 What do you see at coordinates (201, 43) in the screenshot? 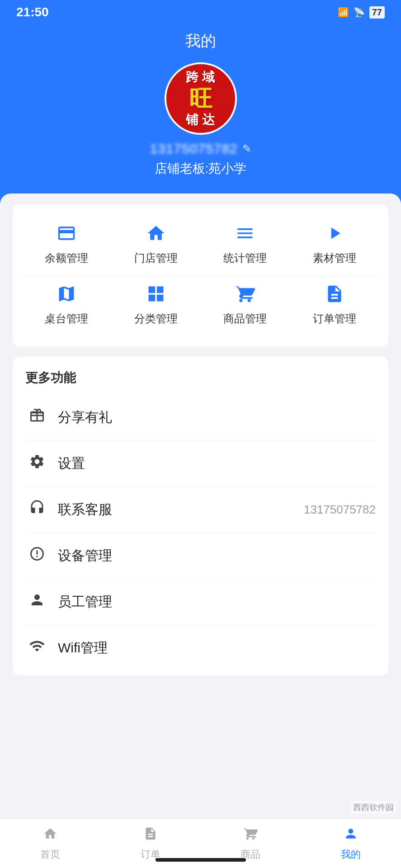
I see `page-header: 我的` at bounding box center [201, 43].